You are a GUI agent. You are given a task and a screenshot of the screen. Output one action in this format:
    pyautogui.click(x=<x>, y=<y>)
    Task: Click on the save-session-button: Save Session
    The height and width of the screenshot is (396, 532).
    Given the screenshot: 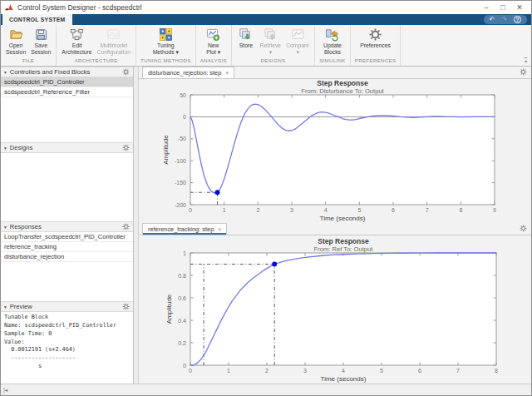 What is the action you would take?
    pyautogui.click(x=41, y=42)
    